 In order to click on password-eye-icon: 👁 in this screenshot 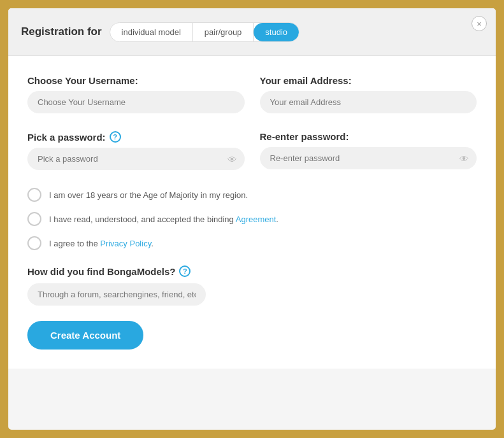, I will do `click(232, 159)`.